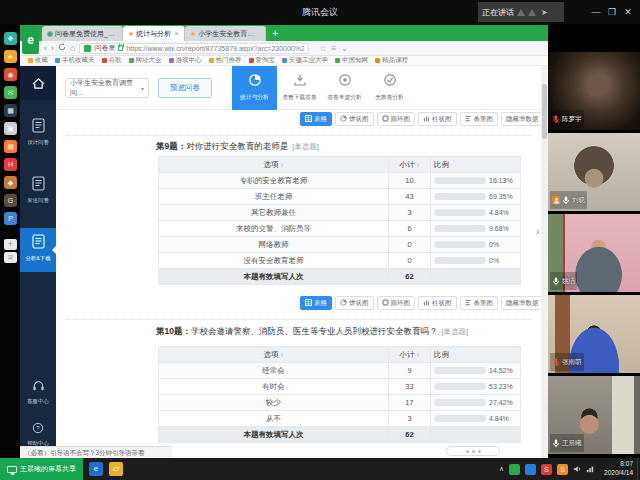 The width and height of the screenshot is (640, 480). I want to click on scrollbar-thumb, so click(544, 112).